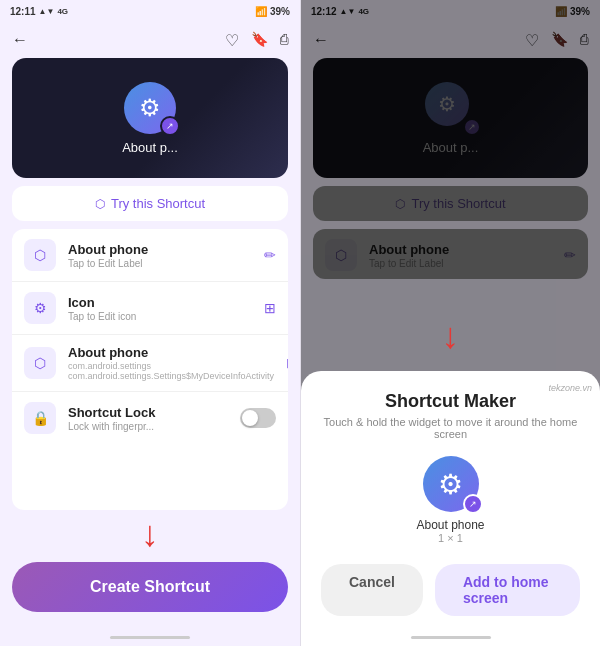 The image size is (600, 646). What do you see at coordinates (100, 204) in the screenshot?
I see `left-try-icon: ⬡` at bounding box center [100, 204].